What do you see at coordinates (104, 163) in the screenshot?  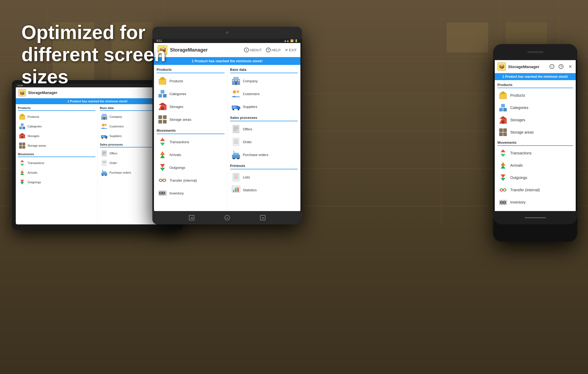 I see `order-icon` at bounding box center [104, 163].